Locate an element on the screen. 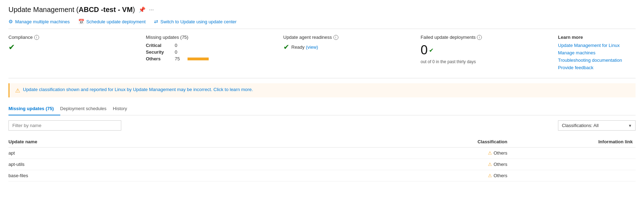 Image resolution: width=644 pixels, height=222 pixels. compliance-info-icon: i is located at coordinates (37, 37).